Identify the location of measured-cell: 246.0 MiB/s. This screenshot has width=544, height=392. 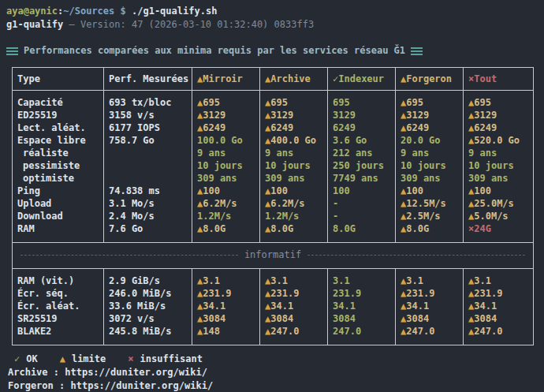
(148, 293).